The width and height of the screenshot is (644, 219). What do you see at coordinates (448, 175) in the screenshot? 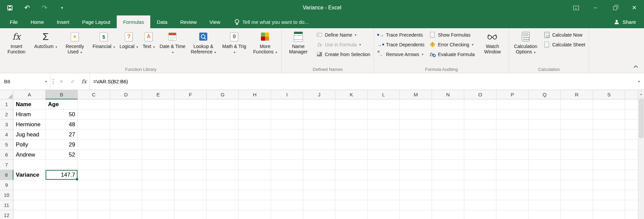
I see `cell-N8` at bounding box center [448, 175].